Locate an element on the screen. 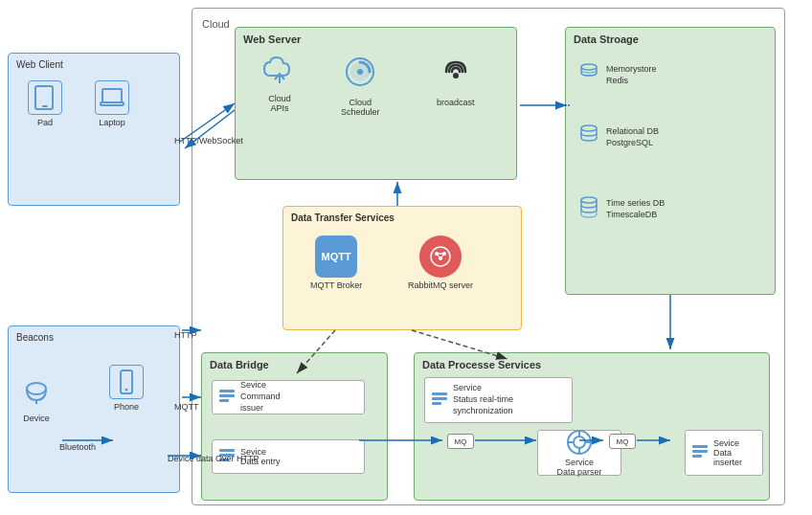  mq-box-1: MQ is located at coordinates (461, 441).